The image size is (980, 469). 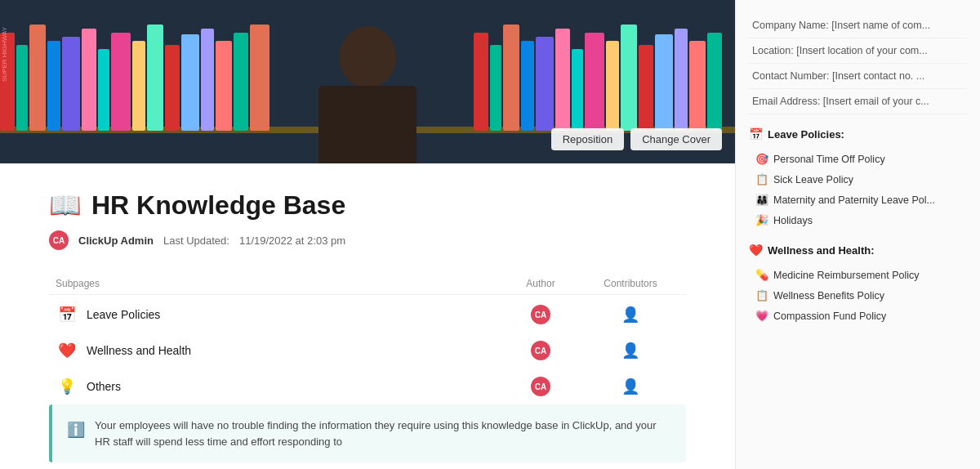 What do you see at coordinates (630, 284) in the screenshot?
I see `col-contributors: Contributors` at bounding box center [630, 284].